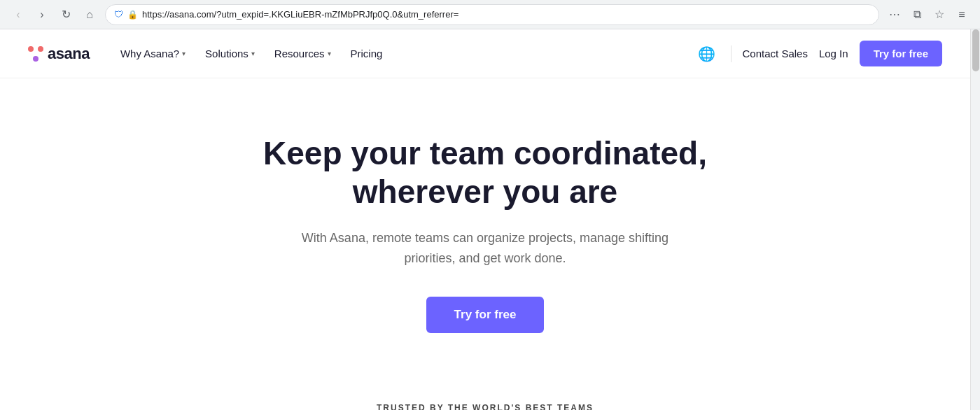  Describe the element at coordinates (975, 220) in the screenshot. I see `scrollbar` at that location.